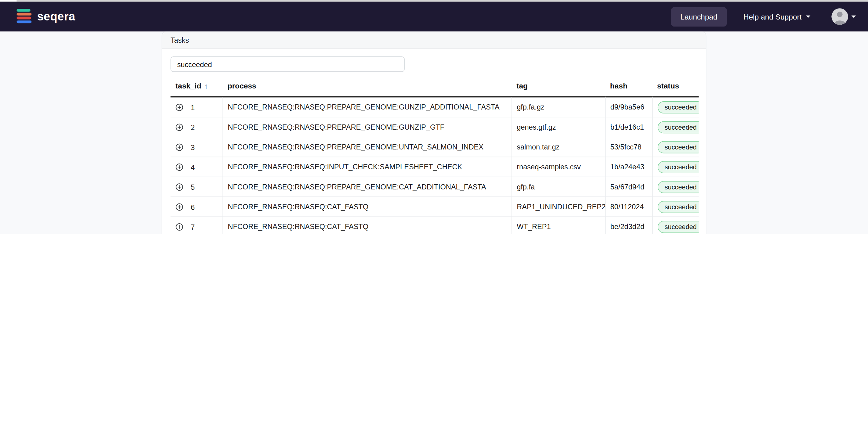 Image resolution: width=868 pixels, height=424 pixels. Describe the element at coordinates (435, 167) in the screenshot. I see `table-row: 4 NFCORE_RNASEQ:RNASEQ:INPUT_CHECK:SAMPL…` at that location.